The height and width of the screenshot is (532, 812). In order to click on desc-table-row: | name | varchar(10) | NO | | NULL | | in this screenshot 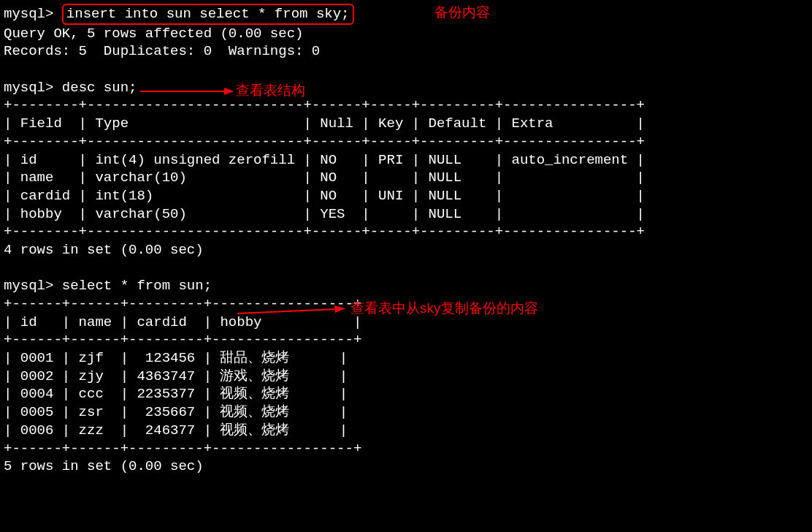, I will do `click(406, 178)`.